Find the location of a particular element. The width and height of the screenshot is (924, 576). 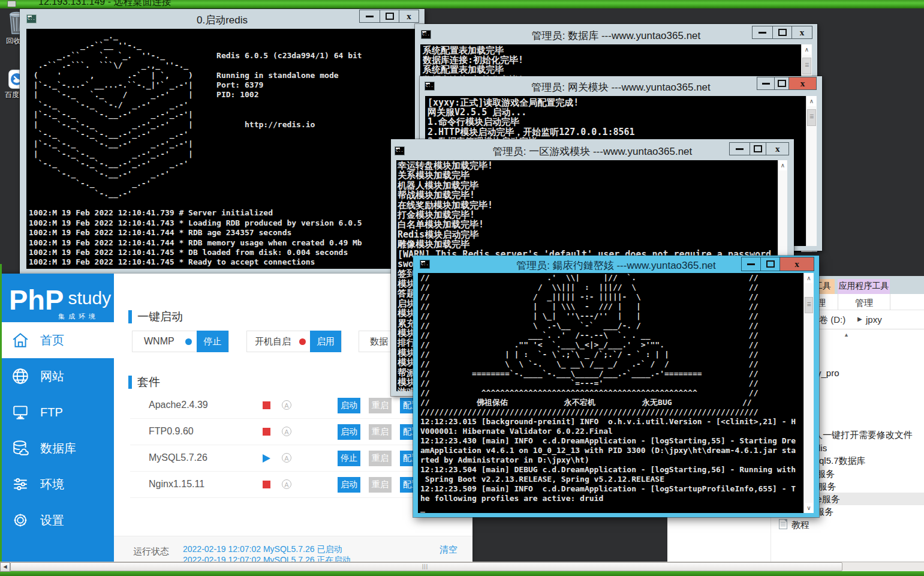

running-icon is located at coordinates (266, 458).